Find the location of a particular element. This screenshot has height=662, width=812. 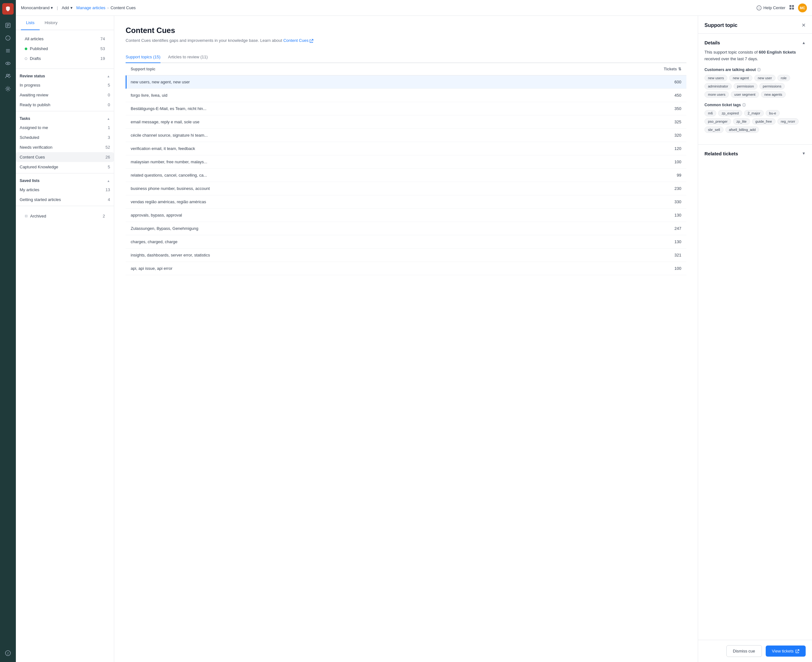

avatar: MC is located at coordinates (802, 8).